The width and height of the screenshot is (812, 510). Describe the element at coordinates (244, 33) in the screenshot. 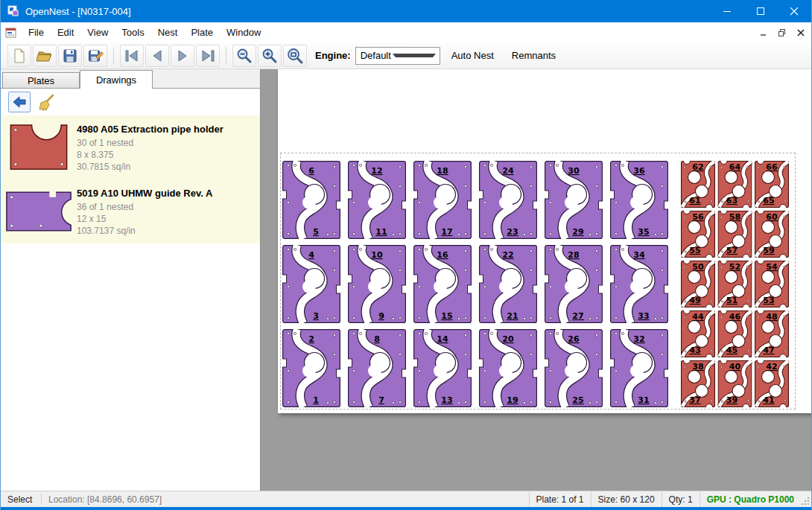

I see `menu-window: Window` at that location.